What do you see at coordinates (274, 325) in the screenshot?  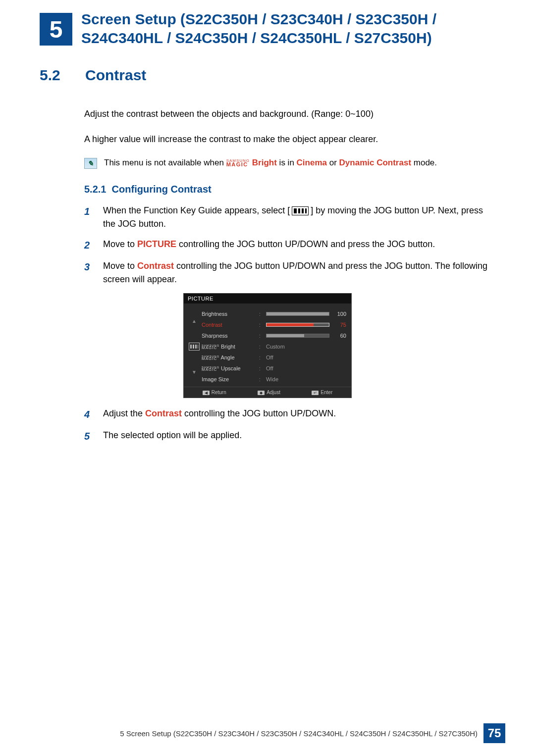 I see `osd-row: Contrast:75` at bounding box center [274, 325].